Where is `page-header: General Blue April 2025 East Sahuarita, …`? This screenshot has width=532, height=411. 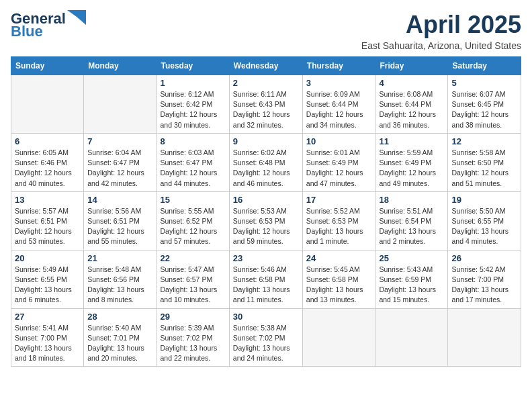 page-header: General Blue April 2025 East Sahuarita, … is located at coordinates (266, 31).